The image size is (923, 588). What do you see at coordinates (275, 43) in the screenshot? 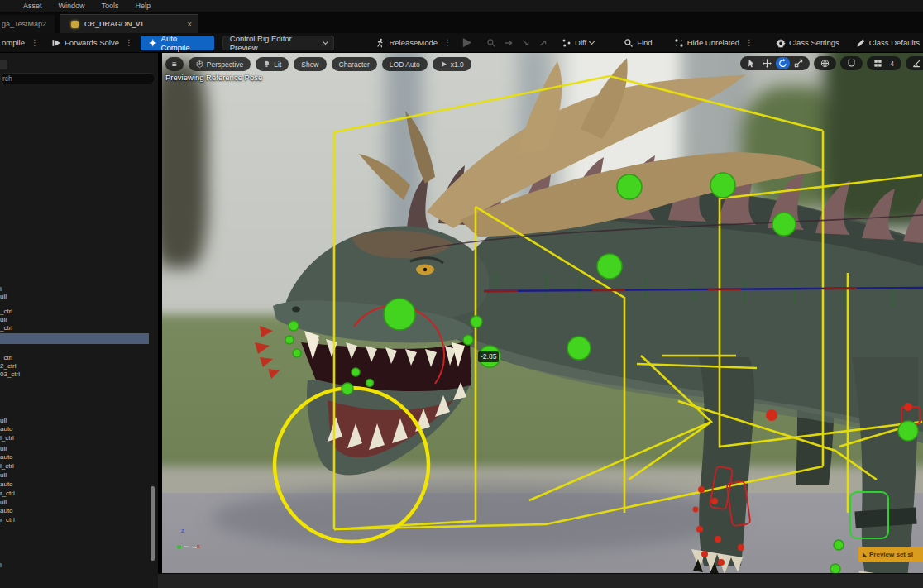
I see `preview-mode-label: Control Rig Editor Preview` at bounding box center [275, 43].